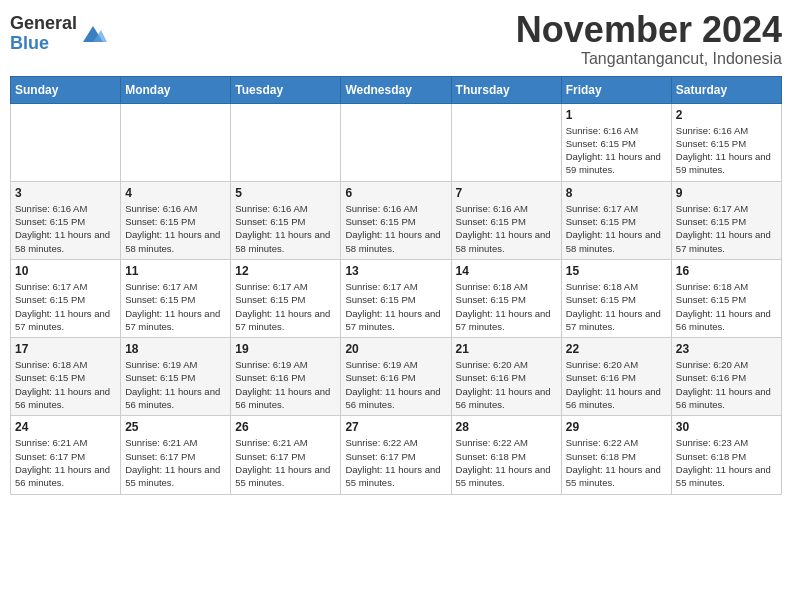 Image resolution: width=792 pixels, height=612 pixels. Describe the element at coordinates (286, 427) in the screenshot. I see `day-number: 26` at that location.